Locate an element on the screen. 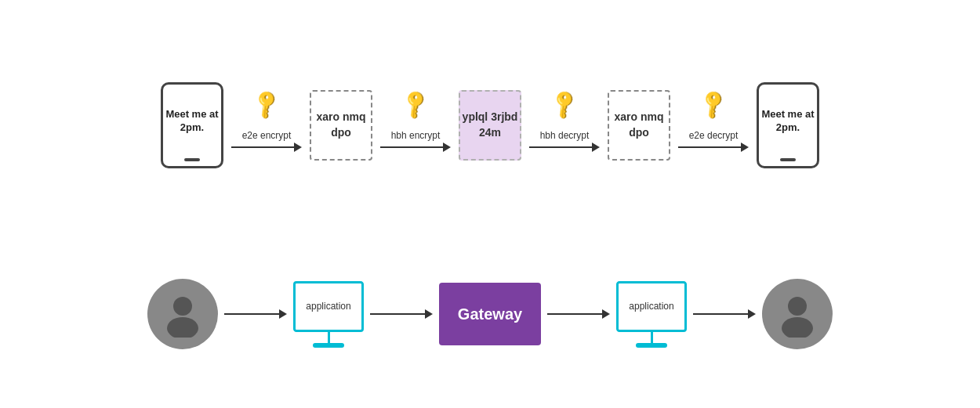 The height and width of the screenshot is (408, 980). person2-circle is located at coordinates (797, 314).